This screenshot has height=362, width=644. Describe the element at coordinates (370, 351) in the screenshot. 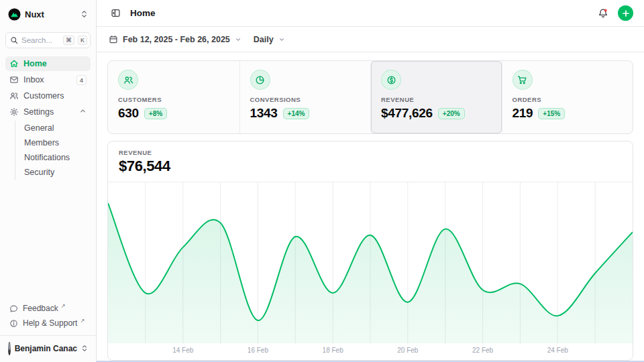

I see `x-axis: 14 Feb16 Feb18 Feb20 Feb22 Feb24 Feb` at that location.